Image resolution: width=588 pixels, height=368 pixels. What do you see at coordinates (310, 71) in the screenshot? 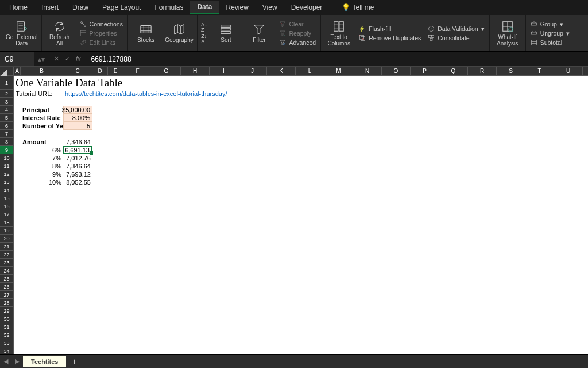
I see `col-header-L: L` at bounding box center [310, 71].